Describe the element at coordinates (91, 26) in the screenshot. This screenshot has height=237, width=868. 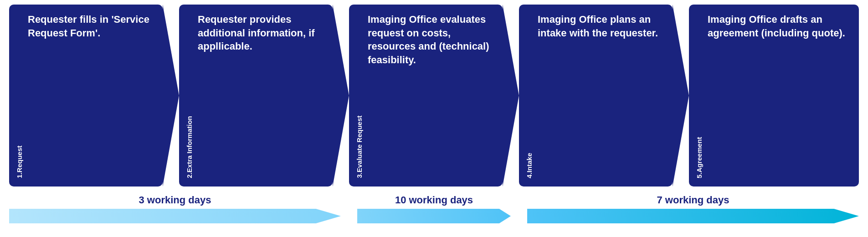
I see `step-text-1: Requester fills in 'Service Request Form…` at that location.